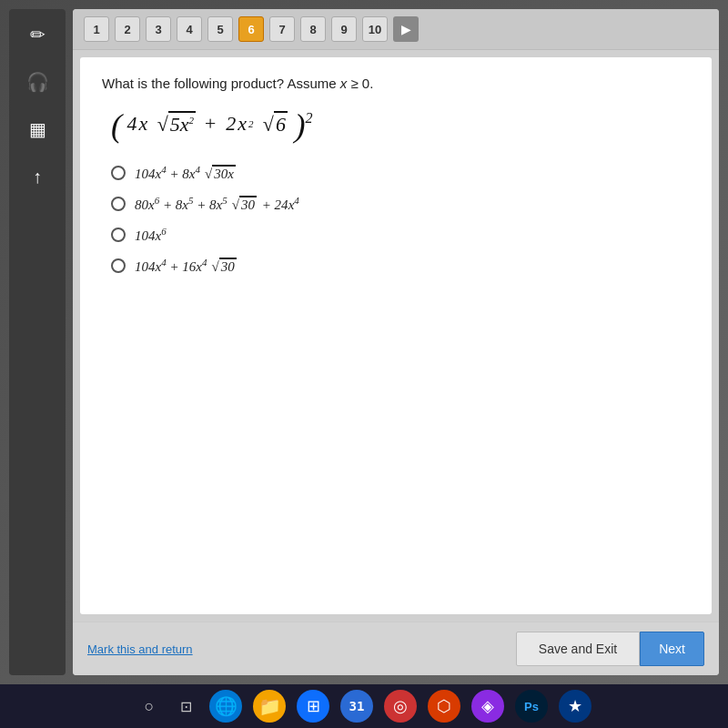 This screenshot has width=728, height=728. I want to click on question-num-4: 4, so click(189, 29).